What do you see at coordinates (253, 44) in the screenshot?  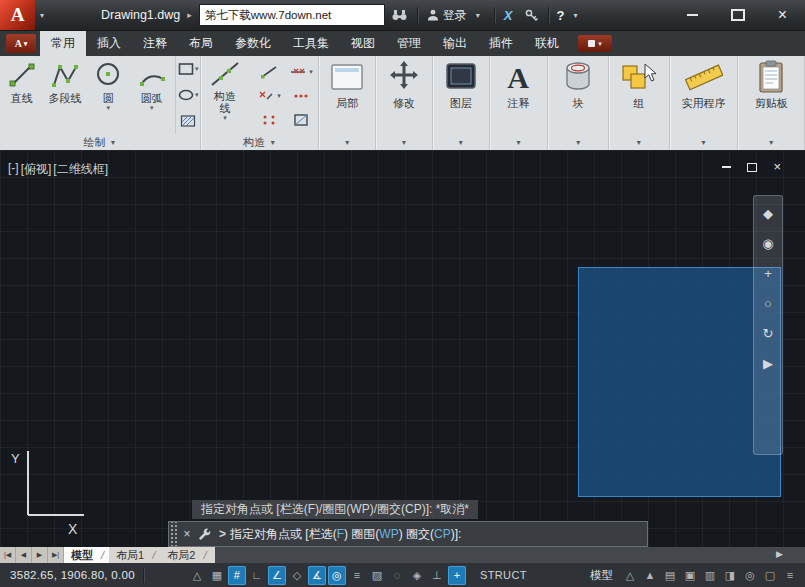 I see `ribbon-tab: 参数化` at bounding box center [253, 44].